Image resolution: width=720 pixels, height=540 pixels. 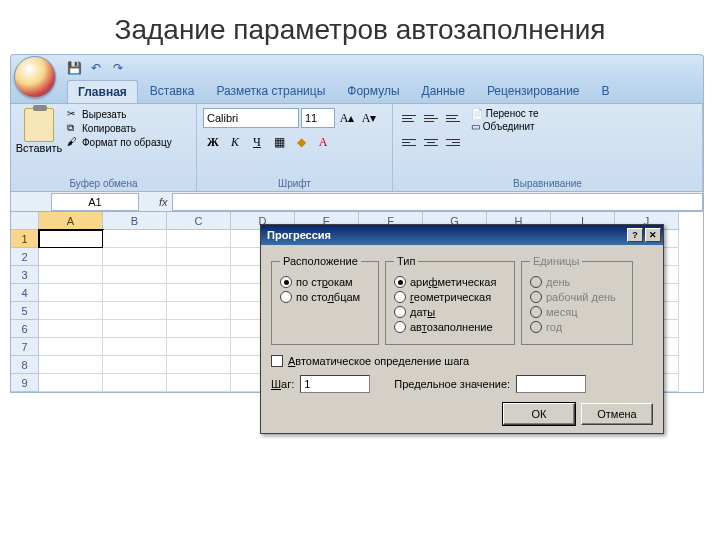 What do you see at coordinates (251, 118) in the screenshot?
I see `font-name-combo` at bounding box center [251, 118].